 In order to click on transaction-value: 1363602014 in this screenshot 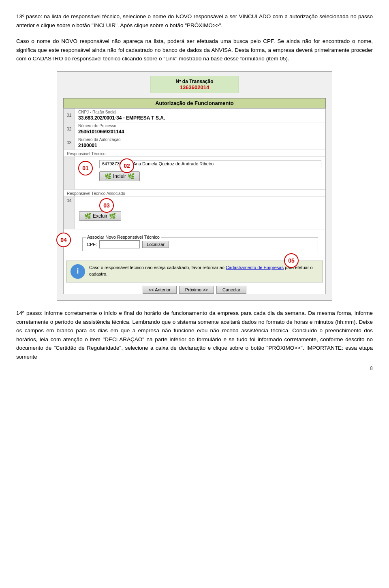, I will do `click(194, 88)`.